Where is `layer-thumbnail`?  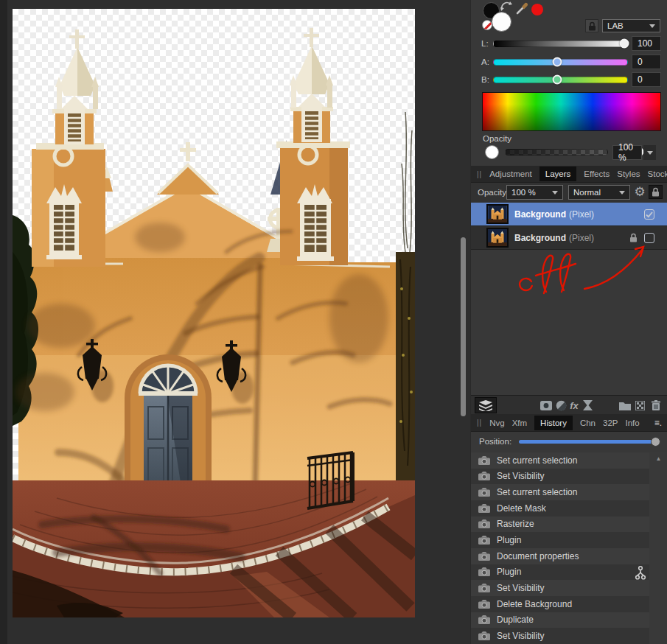
layer-thumbnail is located at coordinates (497, 214).